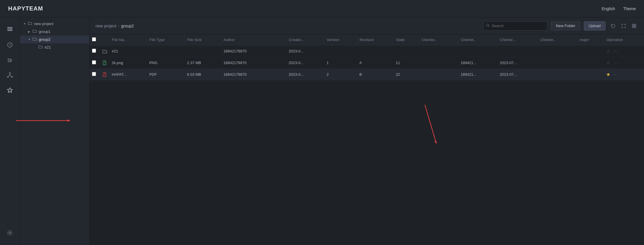  Describe the element at coordinates (10, 90) in the screenshot. I see `nav-favorites` at that location.